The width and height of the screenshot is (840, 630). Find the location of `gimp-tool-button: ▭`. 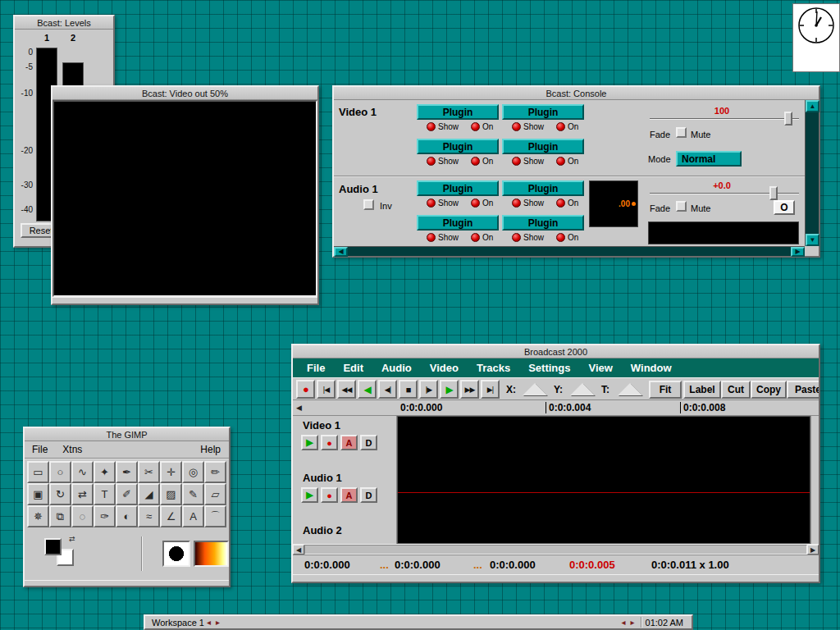

gimp-tool-button: ▭ is located at coordinates (38, 472).